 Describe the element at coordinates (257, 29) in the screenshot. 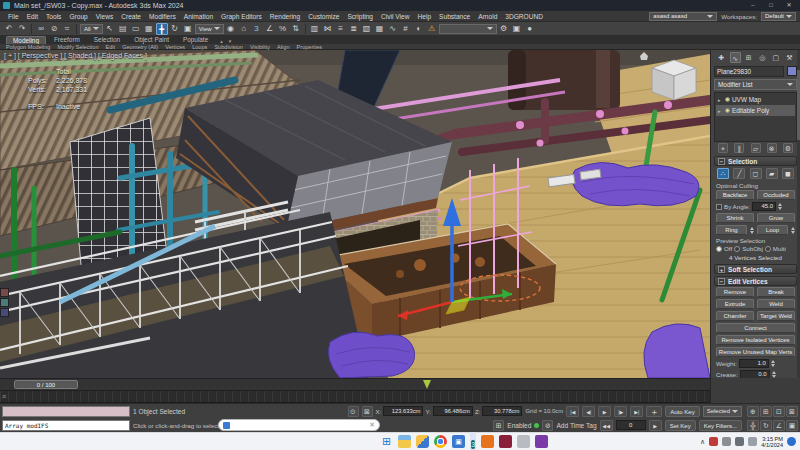

I see `snaps-toggle-icon: 3` at that location.